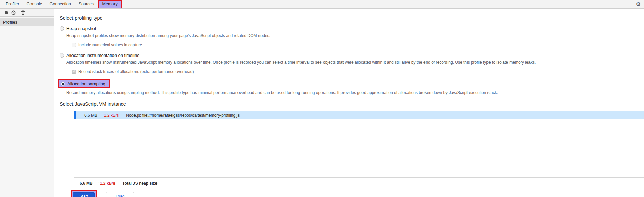  I want to click on option-description: Allocation timelines show instrumented J…, so click(355, 62).